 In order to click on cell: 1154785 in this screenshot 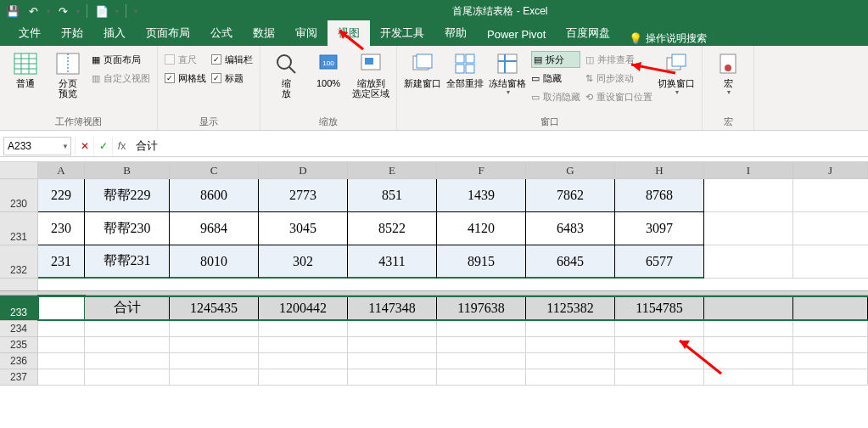, I will do `click(660, 308)`.